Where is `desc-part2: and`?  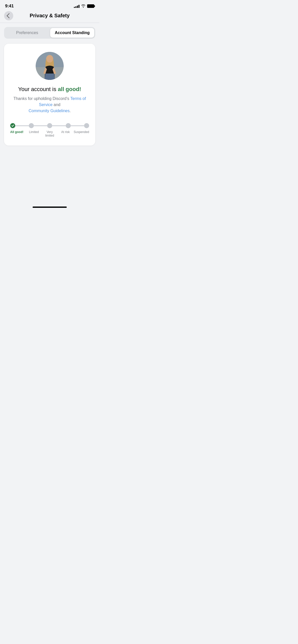
desc-part2: and is located at coordinates (57, 105).